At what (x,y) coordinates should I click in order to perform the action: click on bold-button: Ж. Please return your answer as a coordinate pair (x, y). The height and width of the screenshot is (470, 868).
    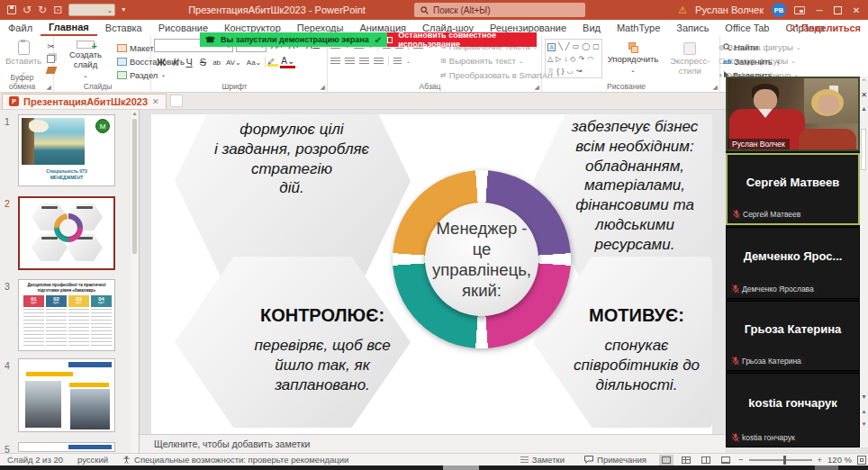
    Looking at the image, I should click on (161, 62).